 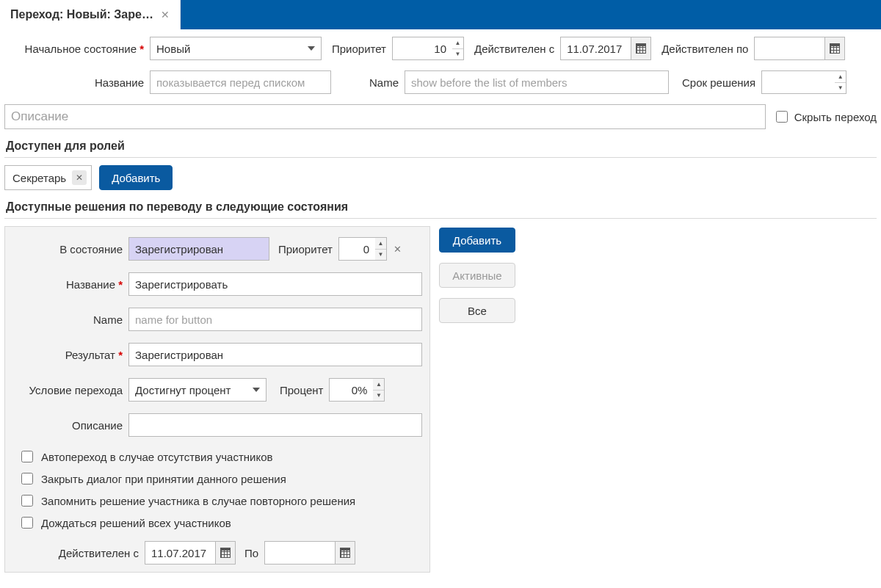 I want to click on role-tag-label: Секретарь, so click(x=40, y=178).